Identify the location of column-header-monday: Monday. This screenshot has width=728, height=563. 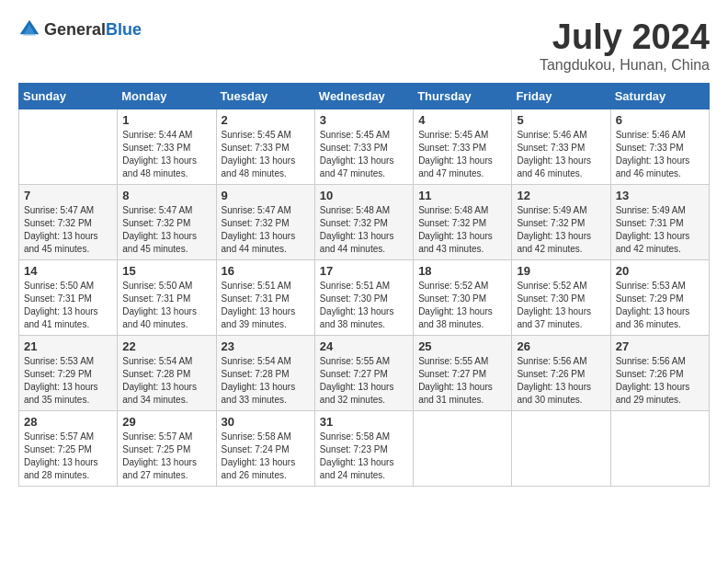
(167, 96).